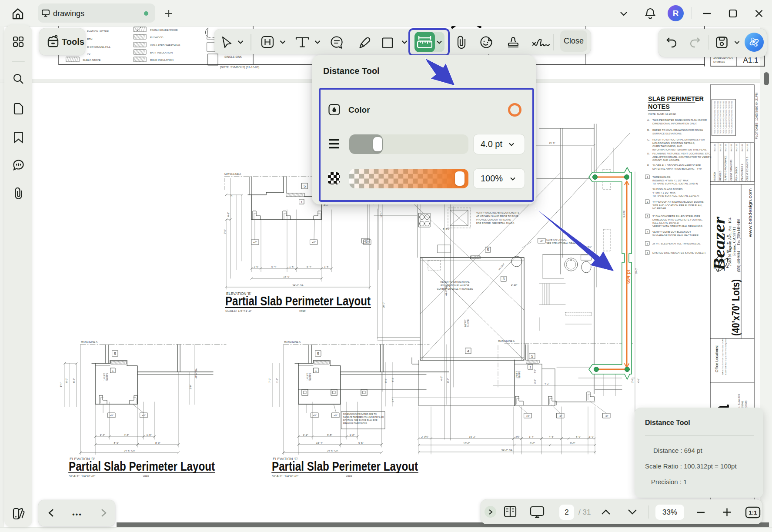 The width and height of the screenshot is (772, 532). What do you see at coordinates (675, 124) in the screenshot?
I see `svg-text: DIMENSIONAL INFORMATION ONLY.` at bounding box center [675, 124].